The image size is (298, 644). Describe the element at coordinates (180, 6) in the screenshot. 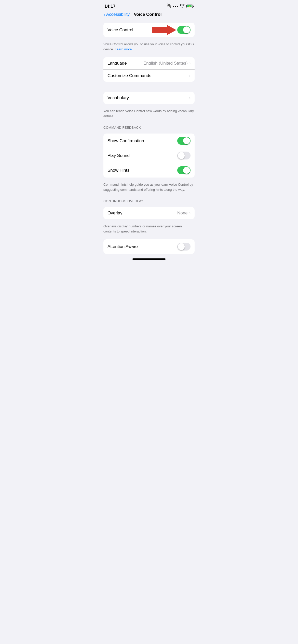

I see `status-icons: ⚡` at that location.